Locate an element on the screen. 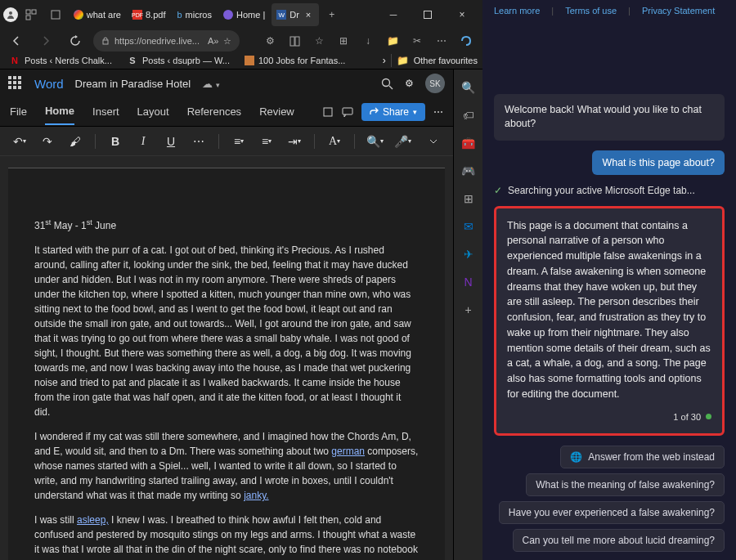  sidebar-search-icon: 🔍 is located at coordinates (469, 87).